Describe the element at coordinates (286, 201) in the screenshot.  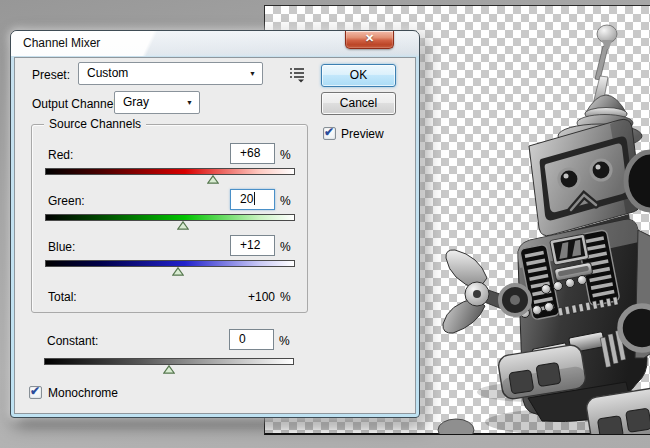
I see `green-unit-label: %` at that location.